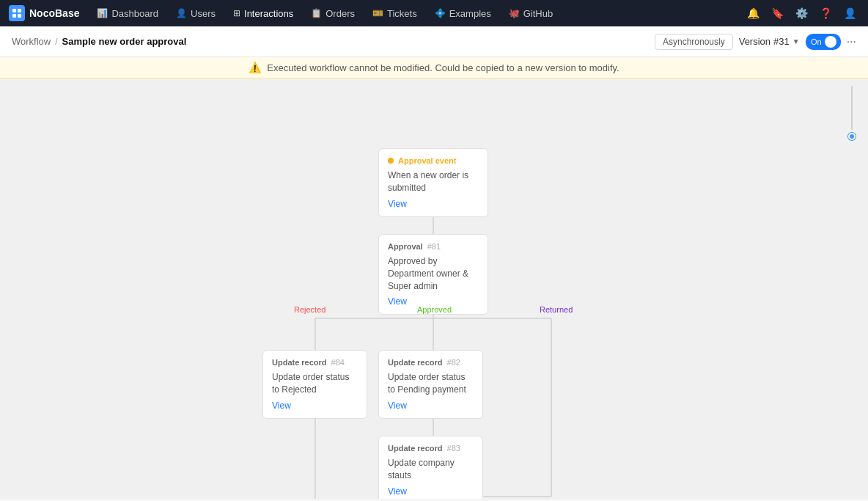 Image resolution: width=868 pixels, height=501 pixels. What do you see at coordinates (440, 13) in the screenshot?
I see `examples-icon: 💠` at bounding box center [440, 13].